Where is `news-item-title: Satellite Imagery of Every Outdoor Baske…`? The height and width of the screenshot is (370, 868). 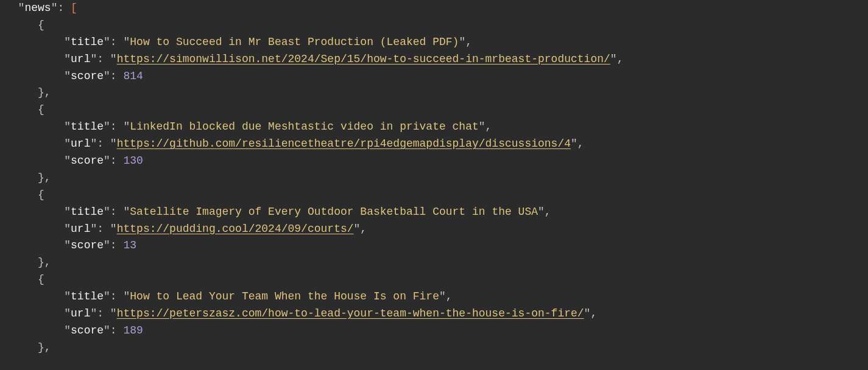 news-item-title: Satellite Imagery of Every Outdoor Baske… is located at coordinates (334, 212).